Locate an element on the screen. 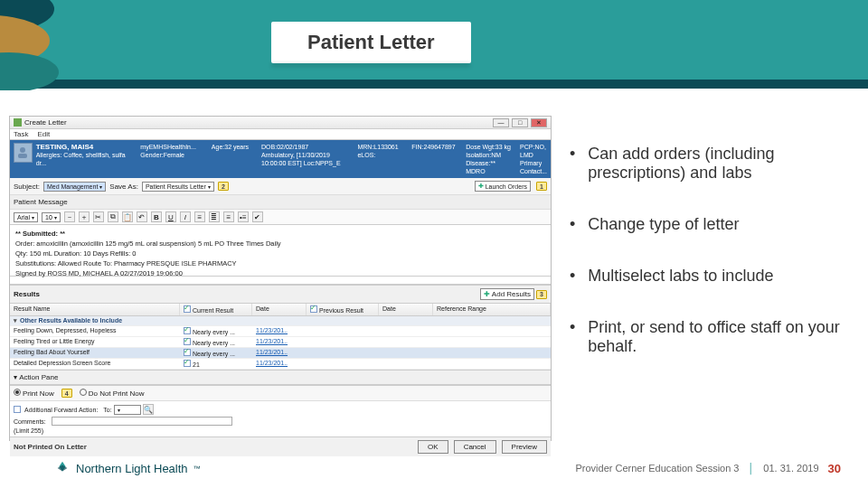 The height and width of the screenshot is (488, 868). status-text: Not Printed On Letter is located at coordinates (51, 446).